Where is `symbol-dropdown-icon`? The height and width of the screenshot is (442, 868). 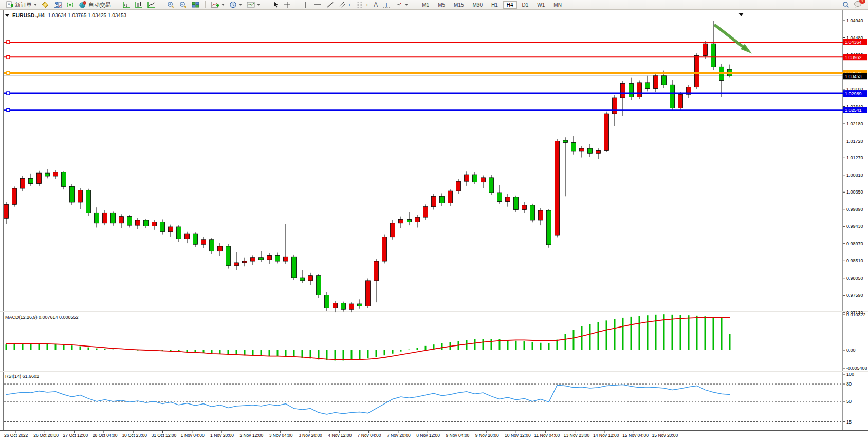 symbol-dropdown-icon is located at coordinates (7, 15).